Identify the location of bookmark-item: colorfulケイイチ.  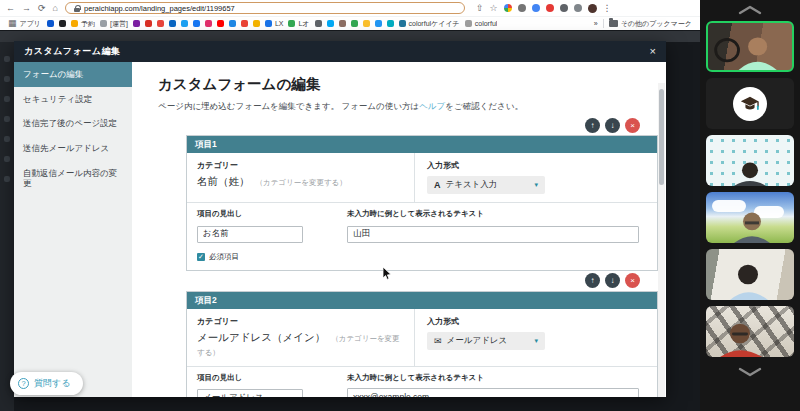
(430, 24).